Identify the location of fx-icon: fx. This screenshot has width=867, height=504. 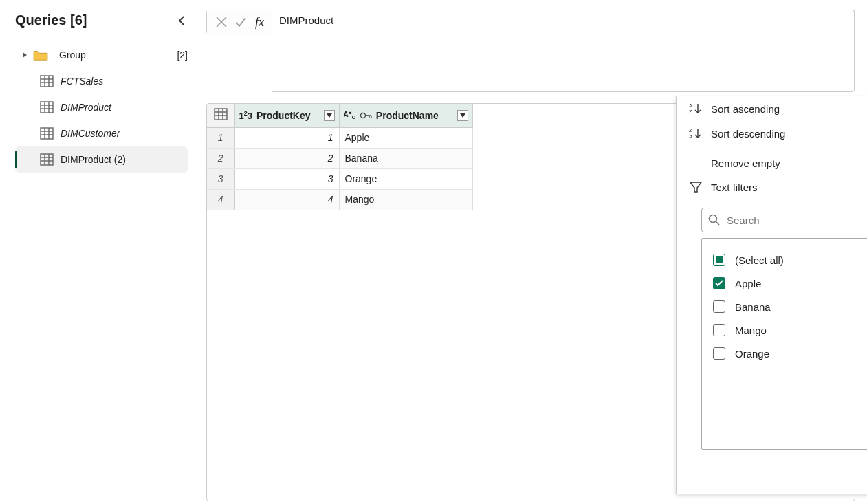
(260, 22).